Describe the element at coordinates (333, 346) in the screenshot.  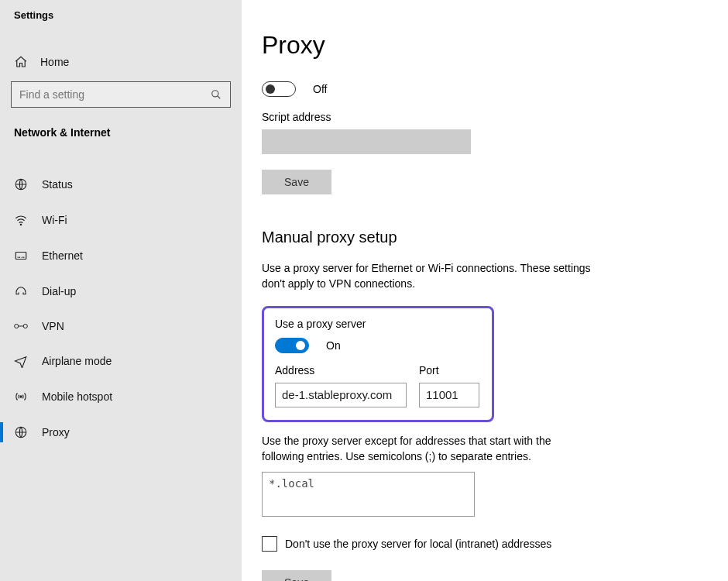
I see `use-proxy-toggle-label: On` at that location.